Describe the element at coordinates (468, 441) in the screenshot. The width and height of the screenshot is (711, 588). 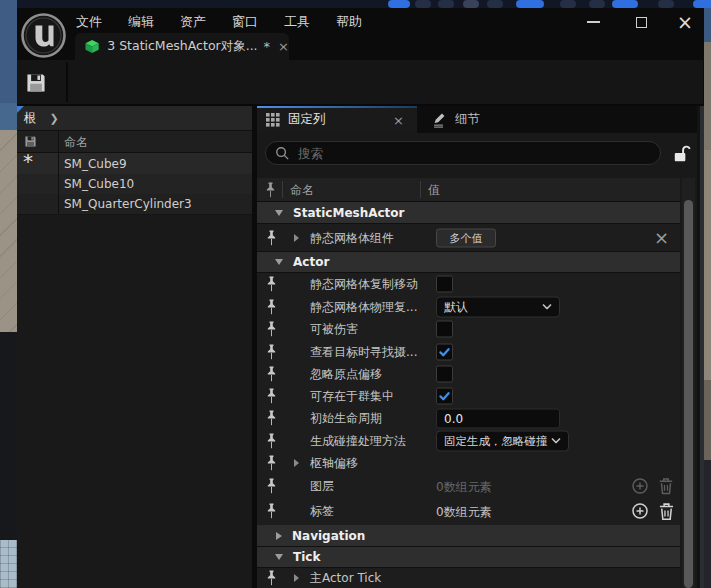
I see `property-row-spawn-collision-method: 生成碰撞处理方法 固定生成，忽略碰撞` at that location.